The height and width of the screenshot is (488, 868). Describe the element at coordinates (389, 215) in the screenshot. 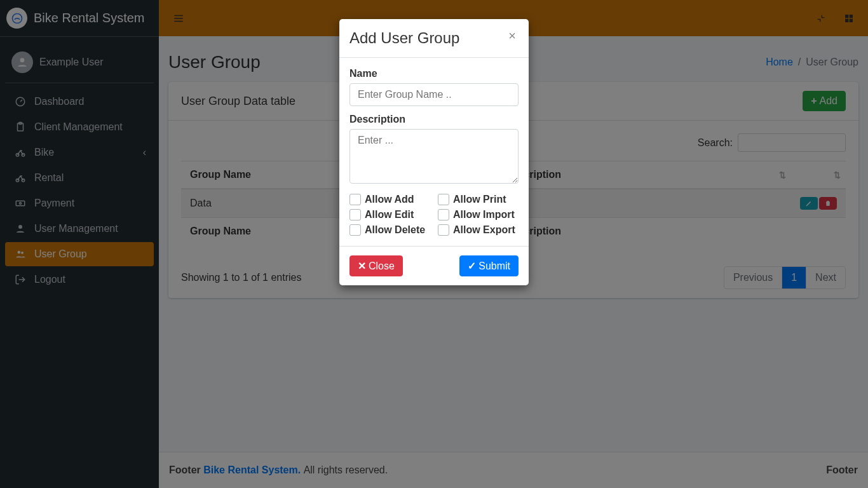

I see `perm-label: Allow Edit` at that location.